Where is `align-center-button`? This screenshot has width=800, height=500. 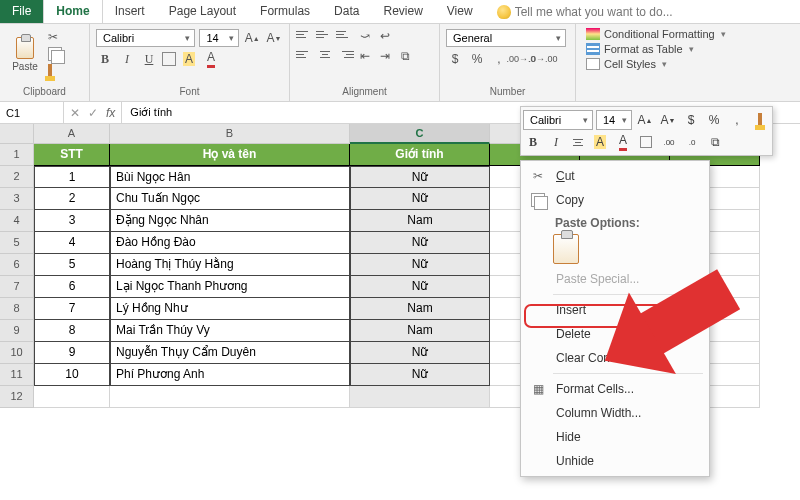 align-center-button is located at coordinates (325, 54).